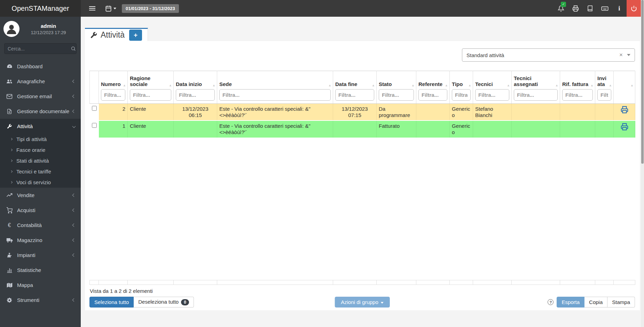 This screenshot has width=644, height=327. I want to click on filter-input-inviata, so click(604, 95).